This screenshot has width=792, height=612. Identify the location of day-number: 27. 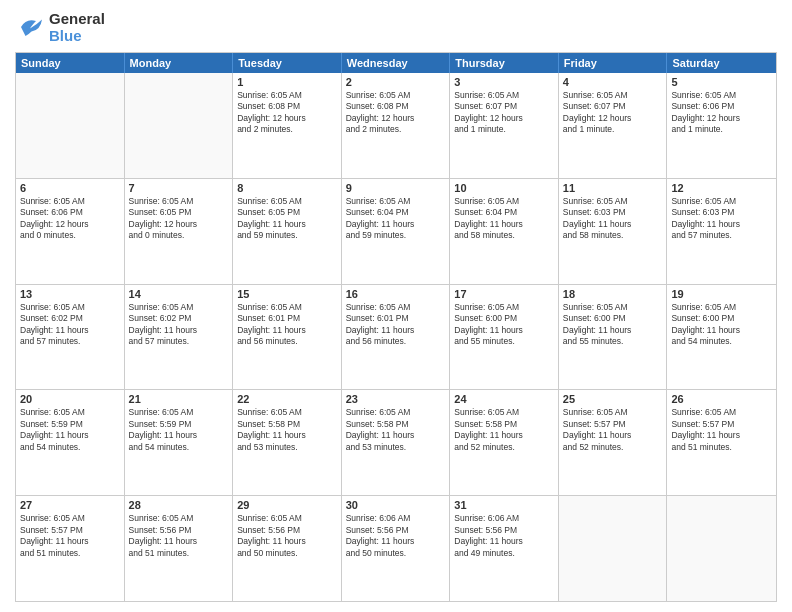
(70, 505).